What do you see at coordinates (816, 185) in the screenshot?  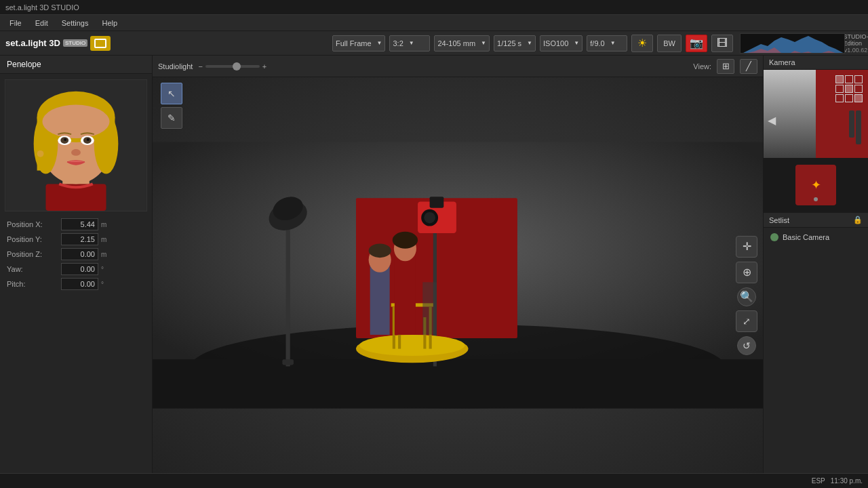 I see `kamera-thumb-area: ✦` at bounding box center [816, 185].